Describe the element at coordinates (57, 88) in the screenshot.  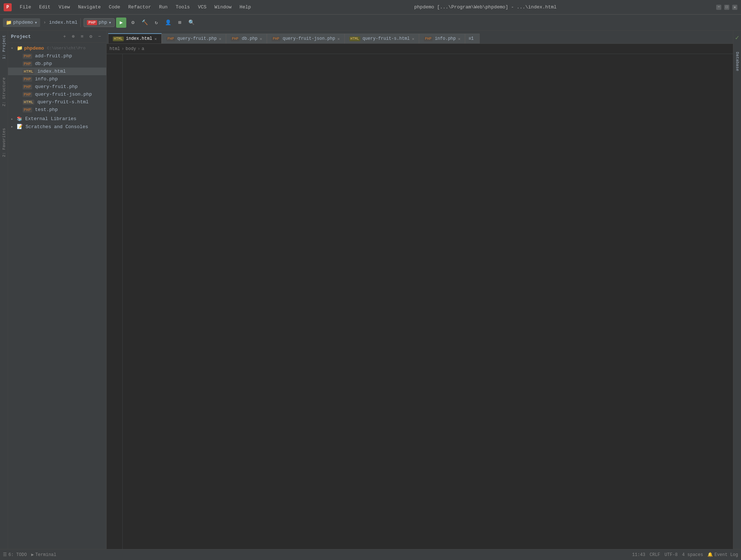
I see `file-tree: ▾ 📁 phpdemo C:\Users\cht\Pro PHP add-fru…` at that location.